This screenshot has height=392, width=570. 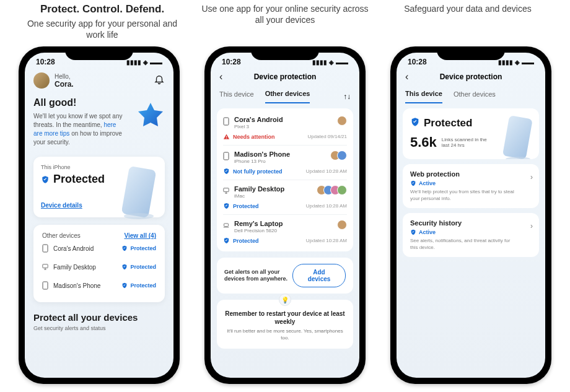 What do you see at coordinates (471, 174) in the screenshot?
I see `section-title: Web protection` at bounding box center [471, 174].